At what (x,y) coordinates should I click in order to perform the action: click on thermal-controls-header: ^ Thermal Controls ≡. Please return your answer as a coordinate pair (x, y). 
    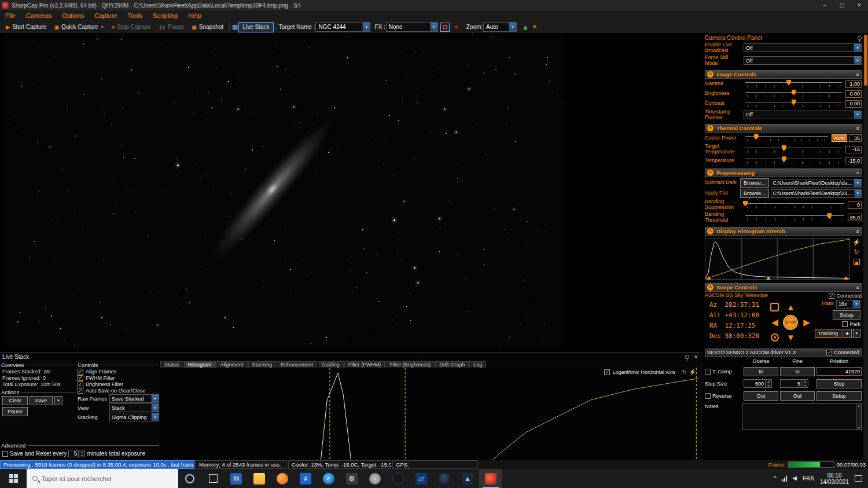
    Looking at the image, I should click on (784, 129).